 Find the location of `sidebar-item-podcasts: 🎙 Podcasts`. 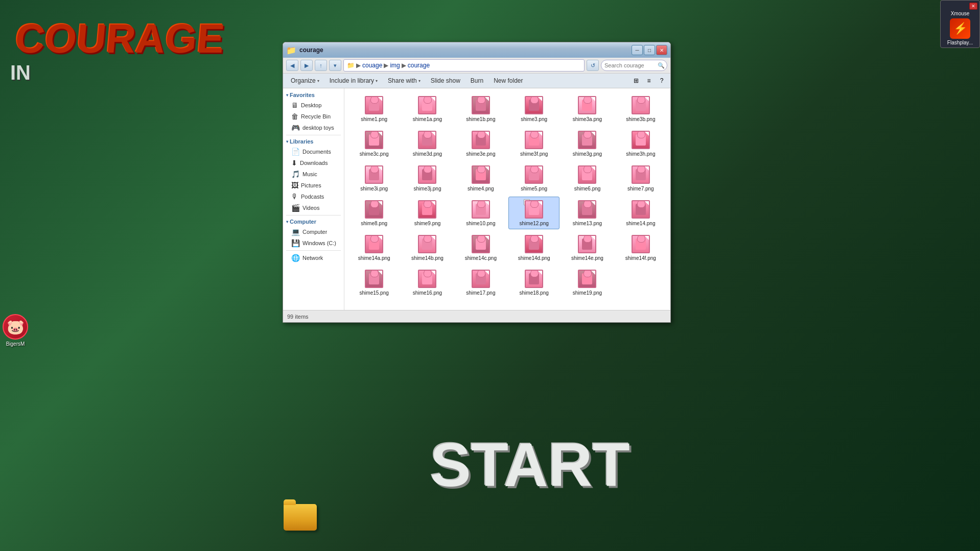

sidebar-item-podcasts: 🎙 Podcasts is located at coordinates (314, 197).